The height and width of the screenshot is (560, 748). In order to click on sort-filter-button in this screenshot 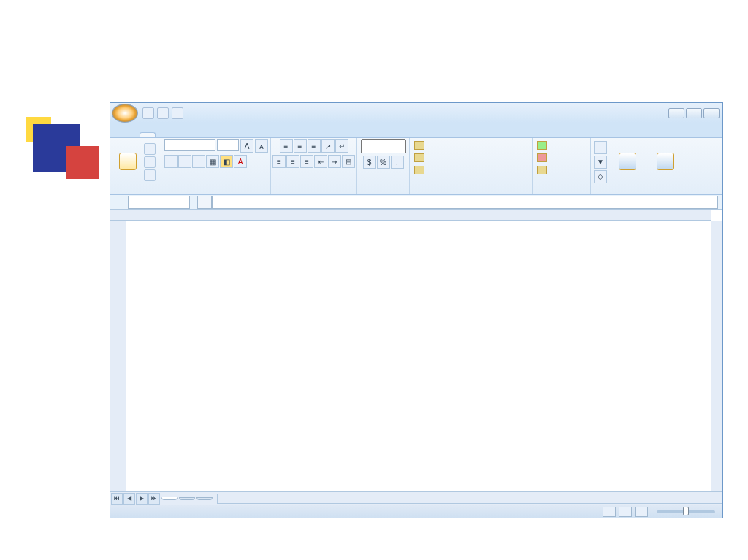, I will do `click(627, 162)`.